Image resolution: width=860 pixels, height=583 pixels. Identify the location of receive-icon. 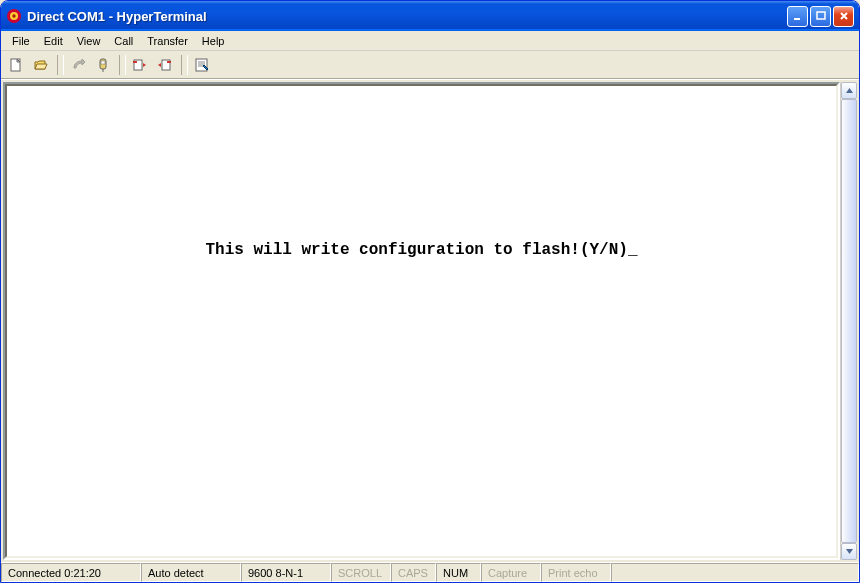
(165, 65).